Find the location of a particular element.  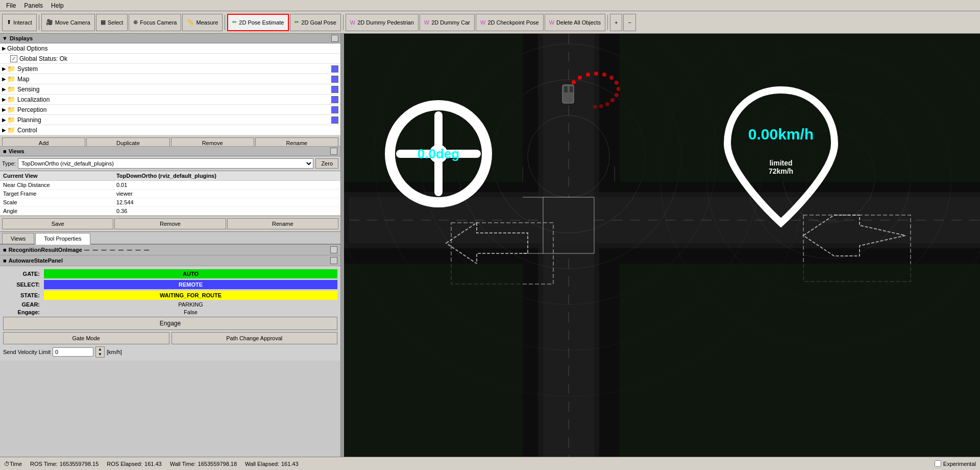

delete-all-objects-button: W Delete All Objects is located at coordinates (575, 22).